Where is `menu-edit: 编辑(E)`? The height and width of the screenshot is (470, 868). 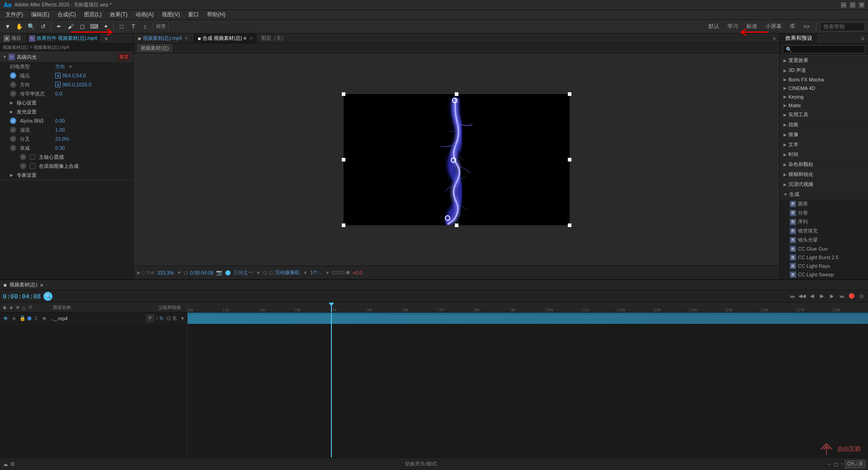
menu-edit: 编辑(E) is located at coordinates (40, 14).